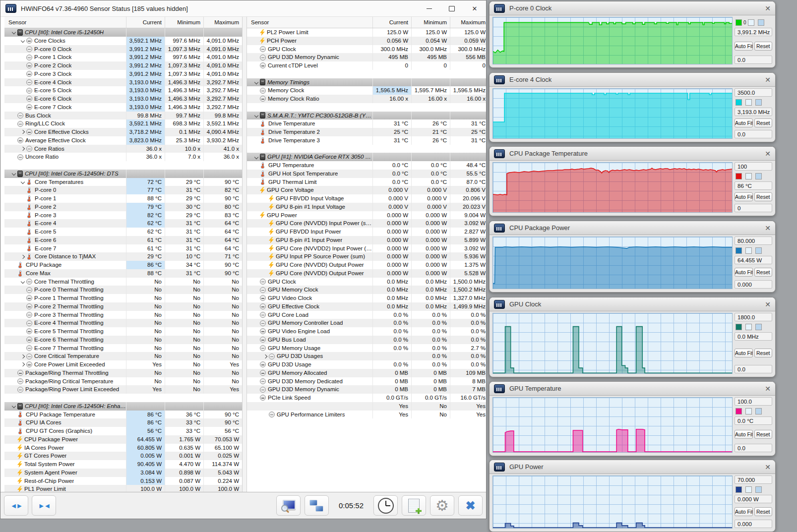 The image size is (797, 532). Describe the element at coordinates (753, 241) in the screenshot. I see `scale-max-field: 80.000` at that location.